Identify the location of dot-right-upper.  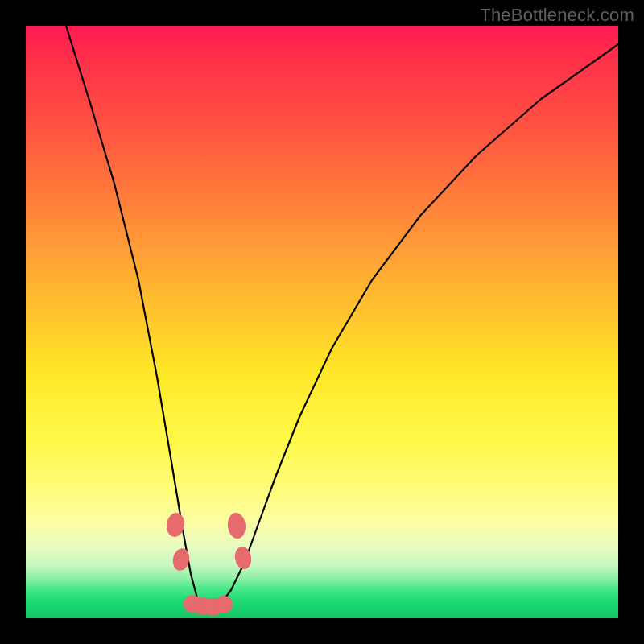
(237, 526).